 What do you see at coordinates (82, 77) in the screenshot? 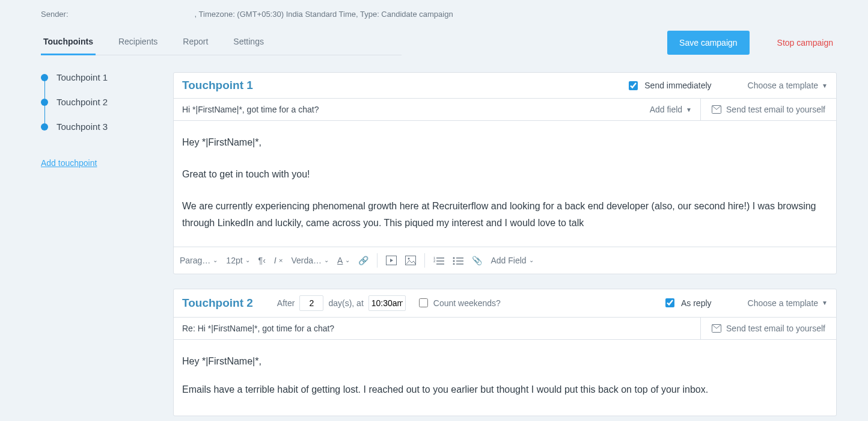
I see `sidebar-item-label: Touchpoint 1` at bounding box center [82, 77].